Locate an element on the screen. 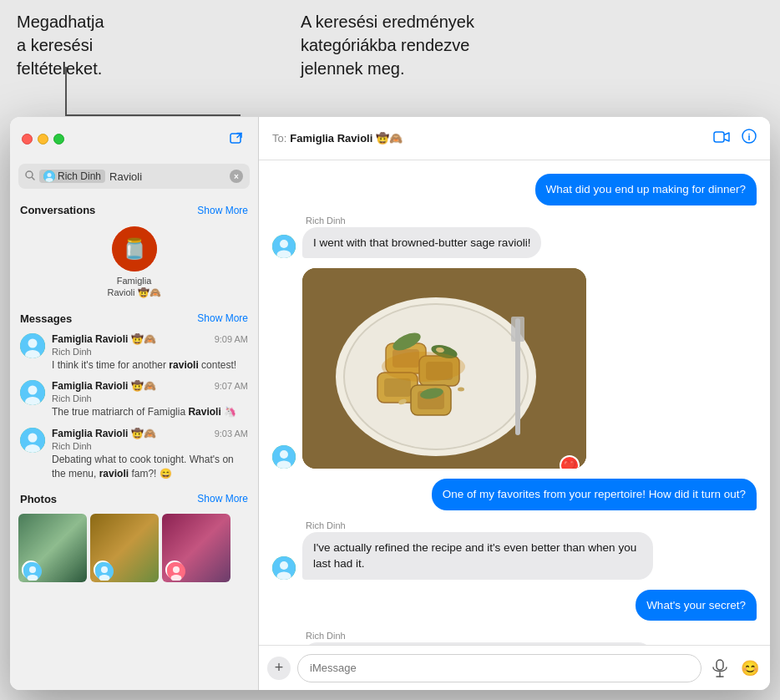  message-image: ❤️ is located at coordinates (444, 368).